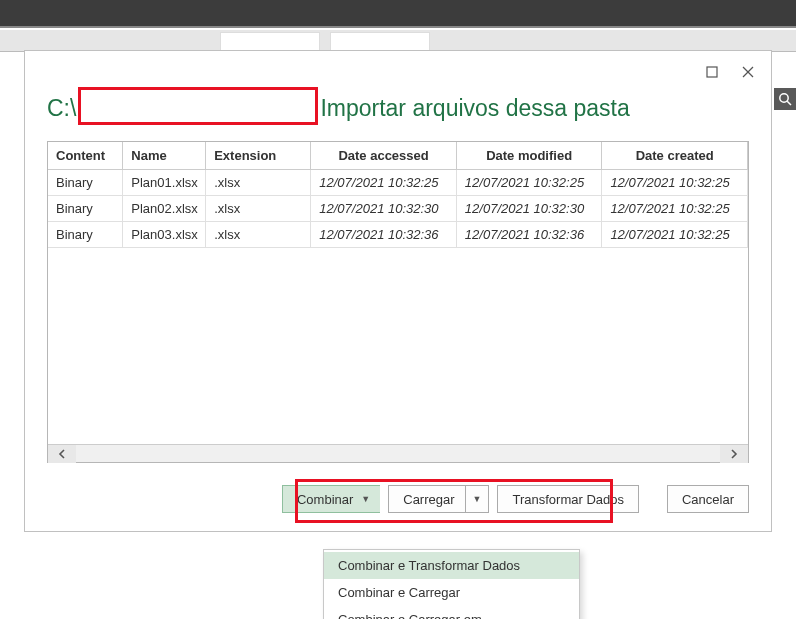 Image resolution: width=796 pixels, height=619 pixels. What do you see at coordinates (529, 235) in the screenshot?
I see `cell-modified: 12/07/2021 10:32:36` at bounding box center [529, 235].